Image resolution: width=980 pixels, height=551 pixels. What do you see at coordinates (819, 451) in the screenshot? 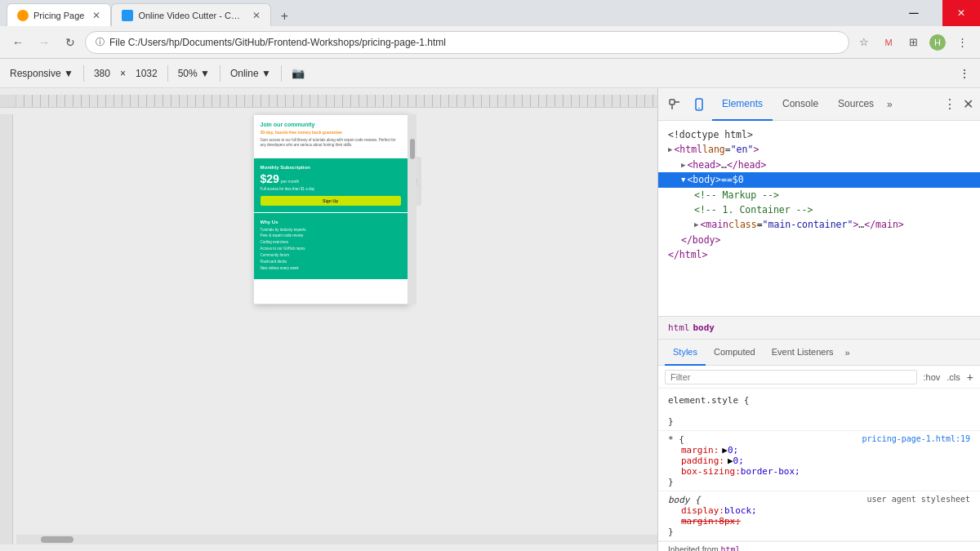
I see `css-margin-line: margin: ▶ 0;` at bounding box center [819, 451].